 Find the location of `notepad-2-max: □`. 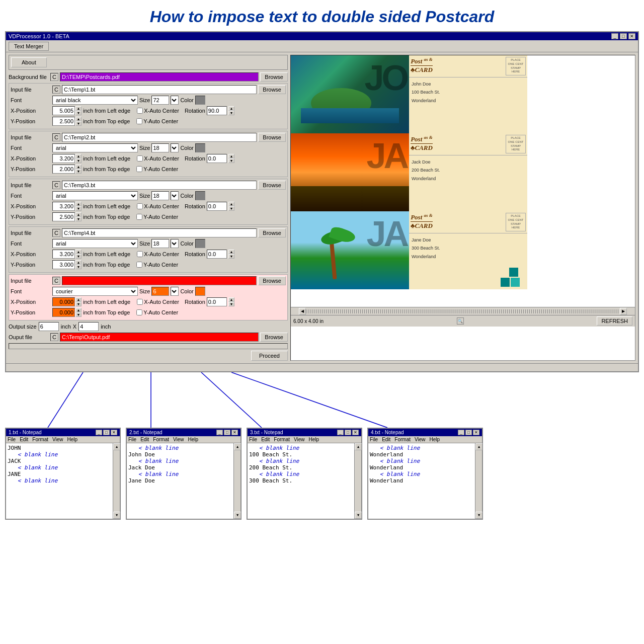

notepad-2-max: □ is located at coordinates (227, 433).